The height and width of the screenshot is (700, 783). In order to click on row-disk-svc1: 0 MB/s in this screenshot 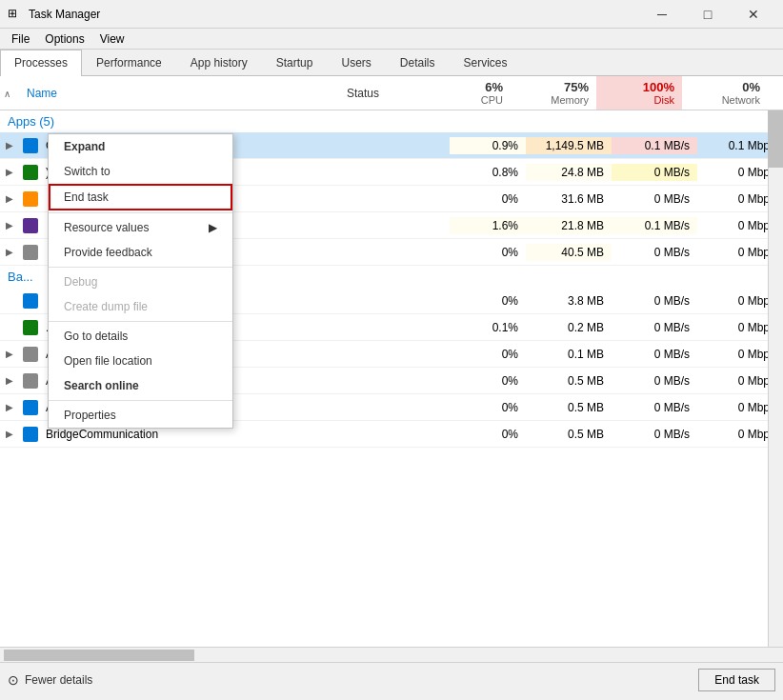, I will do `click(654, 354)`.